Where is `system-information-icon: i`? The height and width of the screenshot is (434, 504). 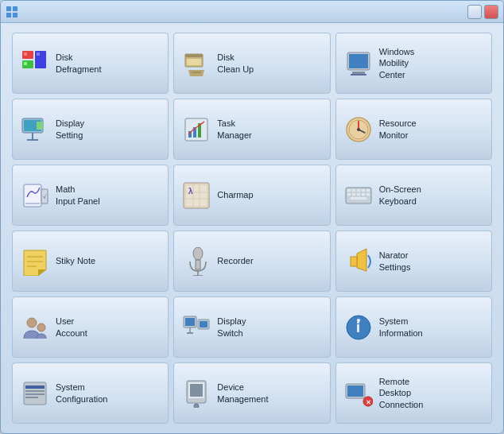 system-information-icon: i is located at coordinates (359, 327).